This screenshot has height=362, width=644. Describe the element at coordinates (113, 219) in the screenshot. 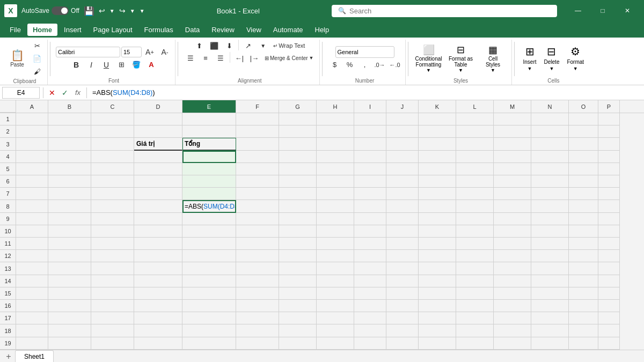

I see `cell-C9` at that location.